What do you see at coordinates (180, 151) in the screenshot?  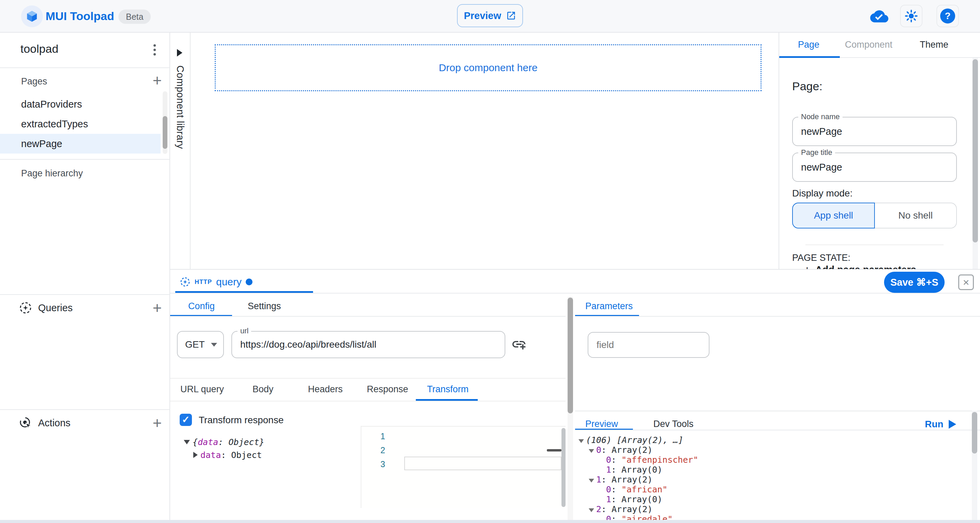 I see `component-library-panel: Component library` at bounding box center [180, 151].